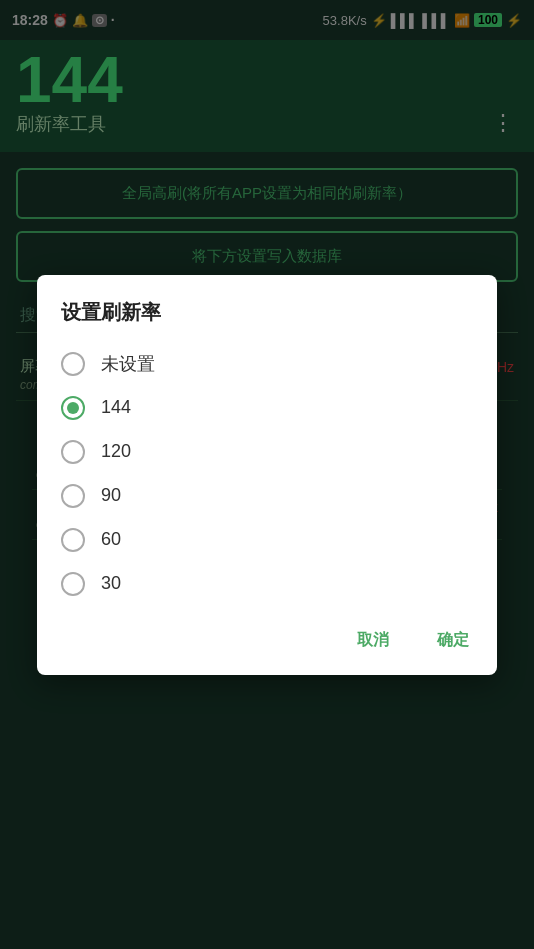 The width and height of the screenshot is (534, 949). I want to click on radio-label-30: 30, so click(111, 584).